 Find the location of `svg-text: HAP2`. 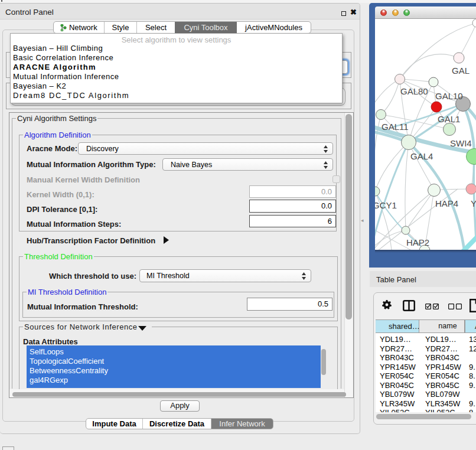

svg-text: HAP2 is located at coordinates (418, 242).